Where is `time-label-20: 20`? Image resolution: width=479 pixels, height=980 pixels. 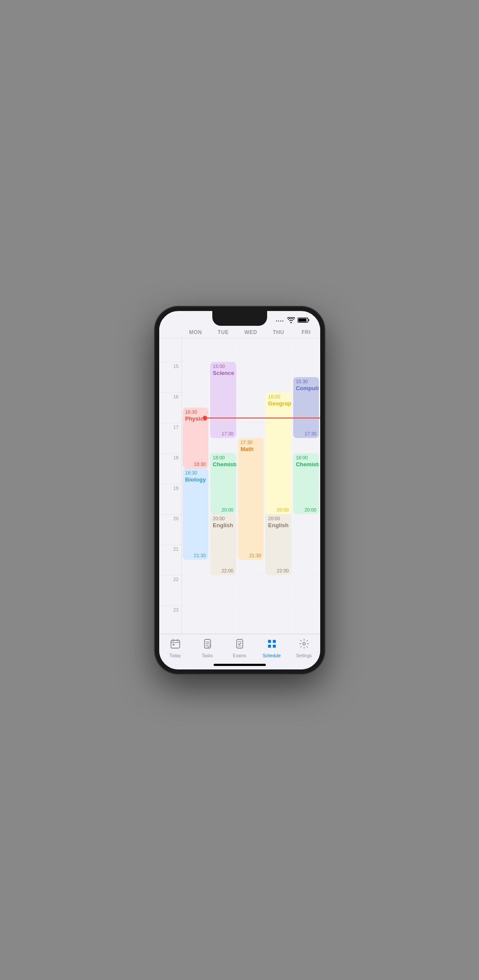 time-label-20: 20 is located at coordinates (171, 529).